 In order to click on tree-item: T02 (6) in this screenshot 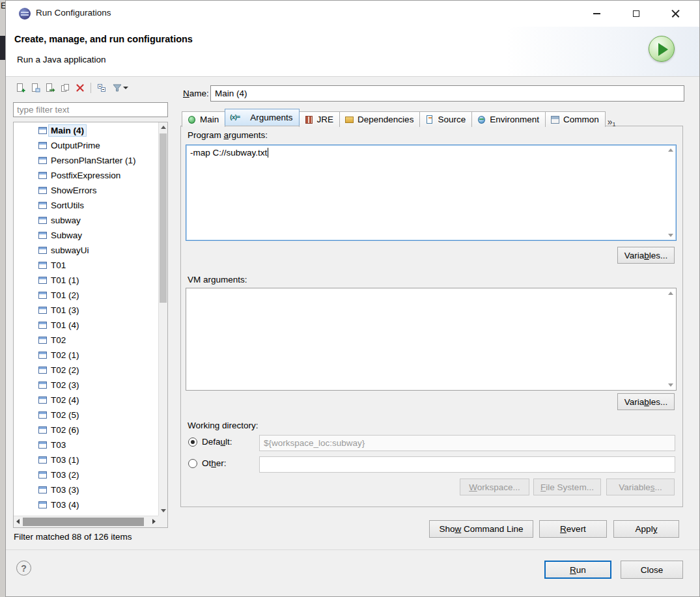, I will do `click(86, 430)`.